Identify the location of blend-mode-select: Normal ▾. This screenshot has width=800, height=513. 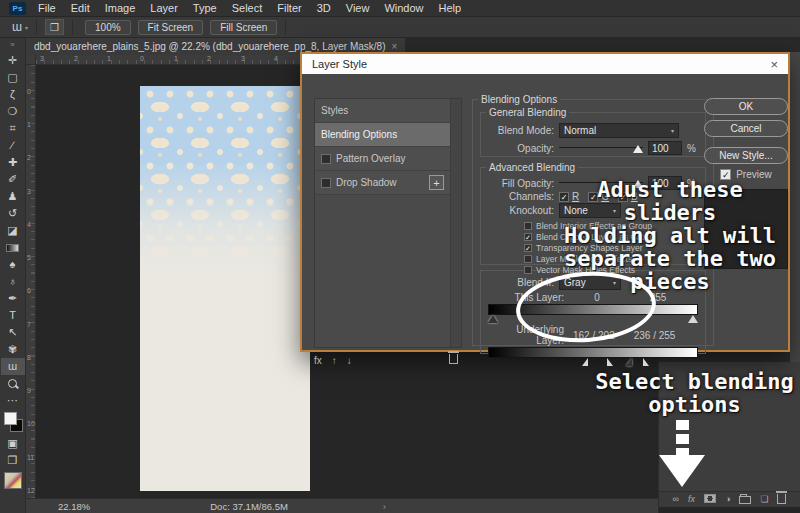
(619, 130).